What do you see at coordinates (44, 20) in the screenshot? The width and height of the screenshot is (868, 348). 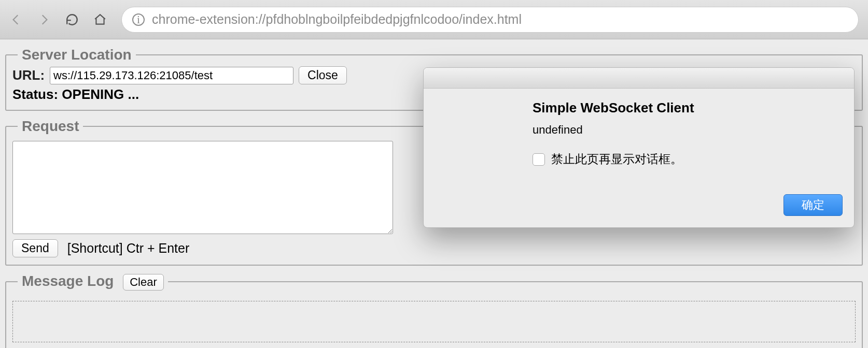 I see `forward-icon` at bounding box center [44, 20].